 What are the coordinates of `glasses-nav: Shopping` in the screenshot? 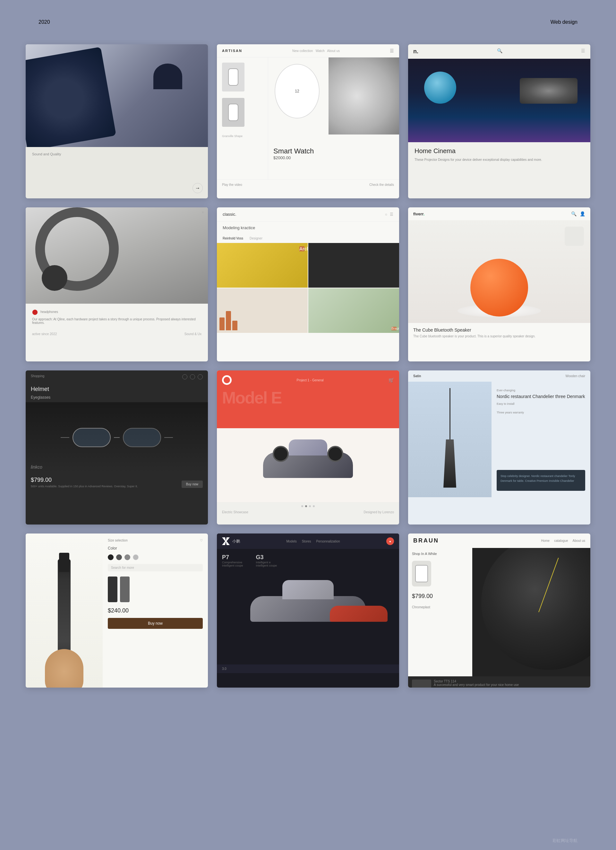 It's located at (37, 377).